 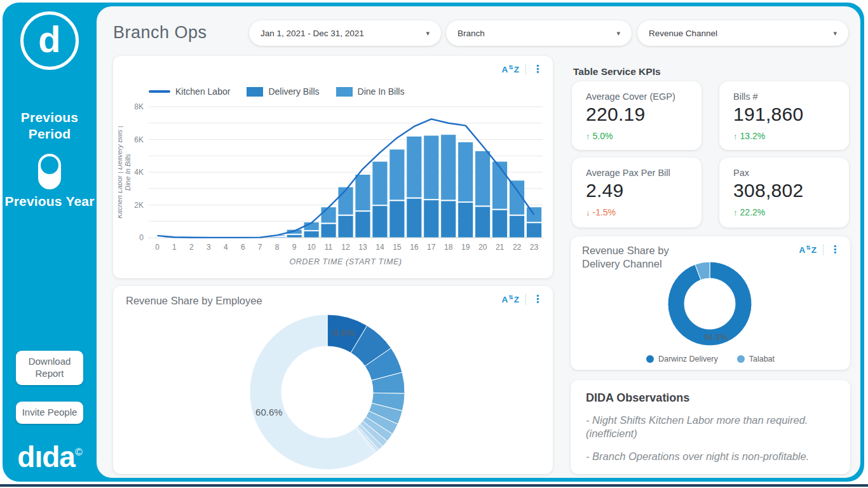 What do you see at coordinates (295, 247) in the screenshot?
I see `svg-text: 9` at bounding box center [295, 247].